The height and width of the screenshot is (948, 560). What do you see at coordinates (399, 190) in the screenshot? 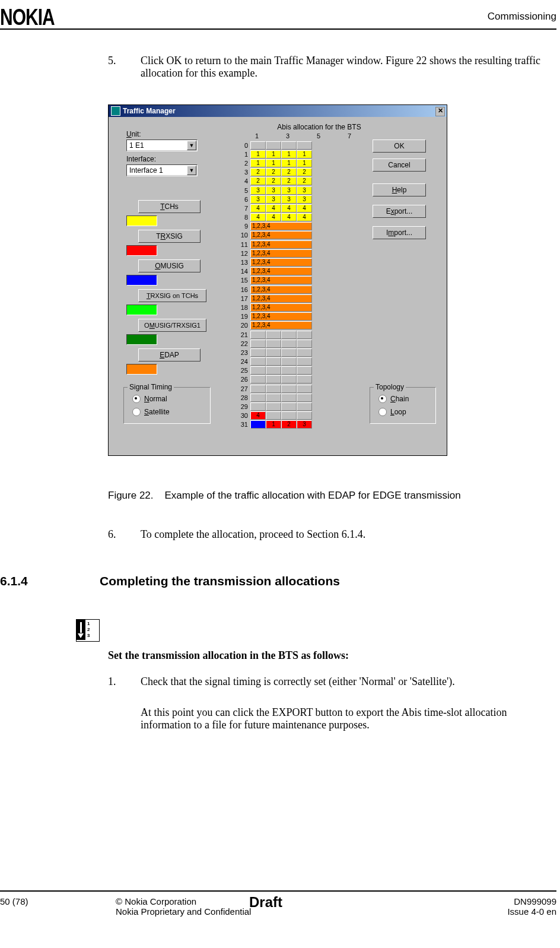
I see `help-button: Help` at bounding box center [399, 190].